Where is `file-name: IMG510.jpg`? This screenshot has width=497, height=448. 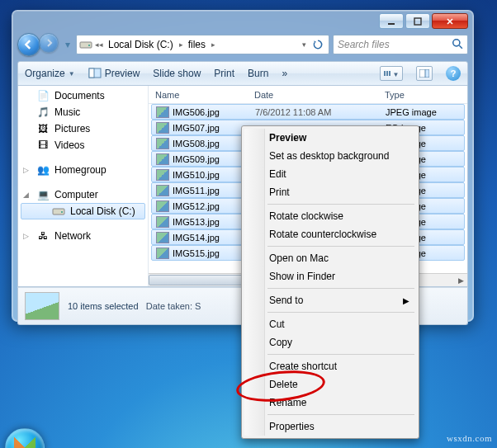
file-name: IMG510.jpg is located at coordinates (196, 175).